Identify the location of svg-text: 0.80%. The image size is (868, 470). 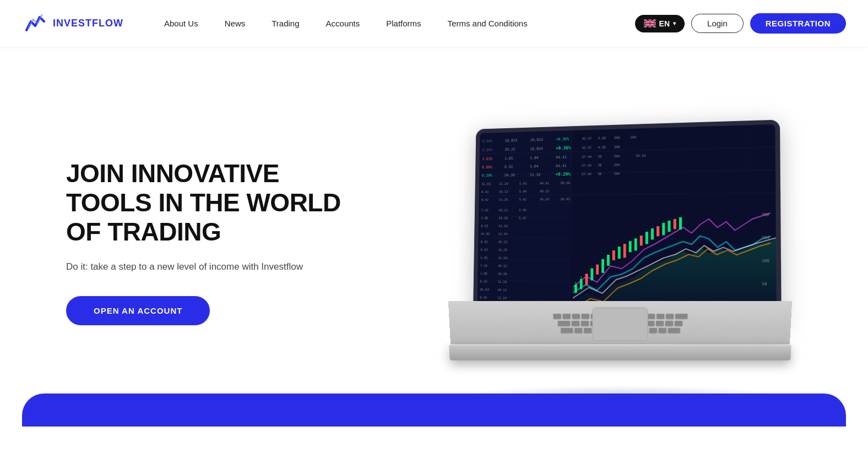
(487, 167).